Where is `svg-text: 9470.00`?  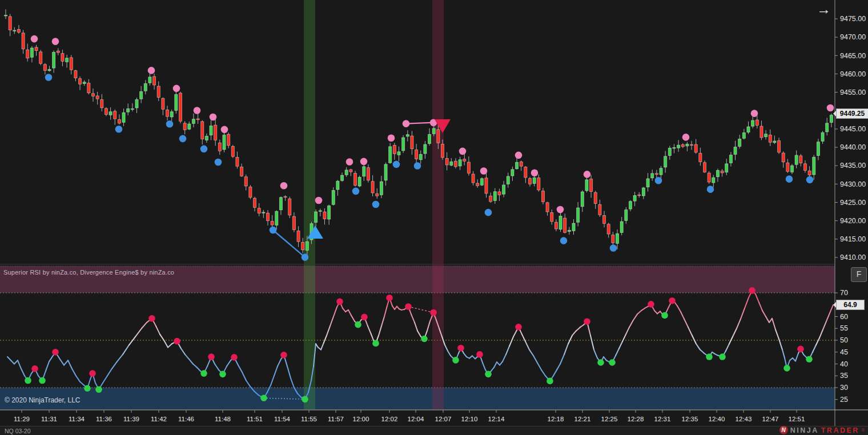
svg-text: 9470.00 is located at coordinates (853, 37).